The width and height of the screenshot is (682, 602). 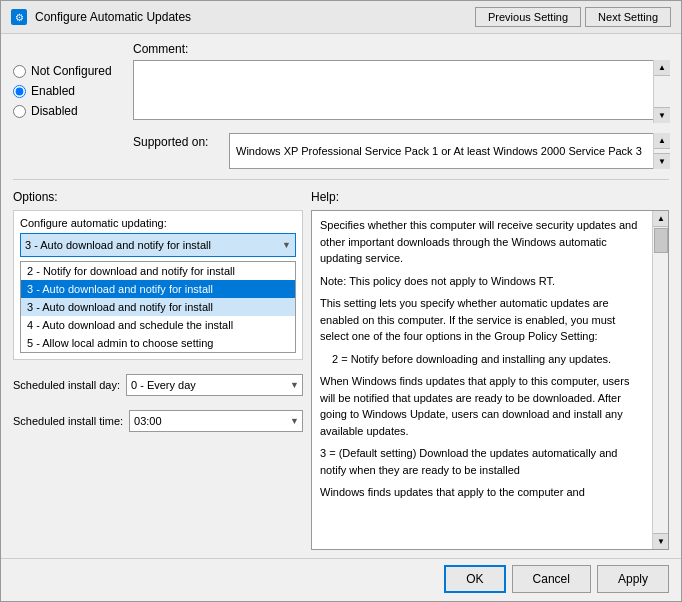 I want to click on ok-button: OK, so click(x=474, y=579).